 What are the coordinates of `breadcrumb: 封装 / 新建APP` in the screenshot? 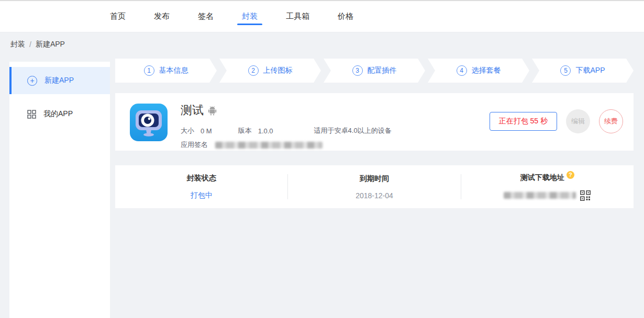 It's located at (38, 44).